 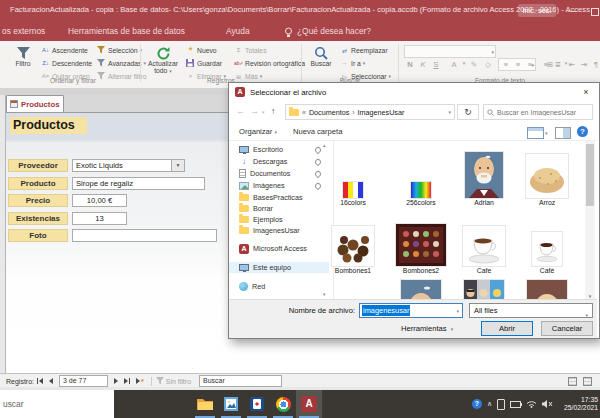 I want to click on new-record-button: * Nuevo, so click(x=202, y=50).